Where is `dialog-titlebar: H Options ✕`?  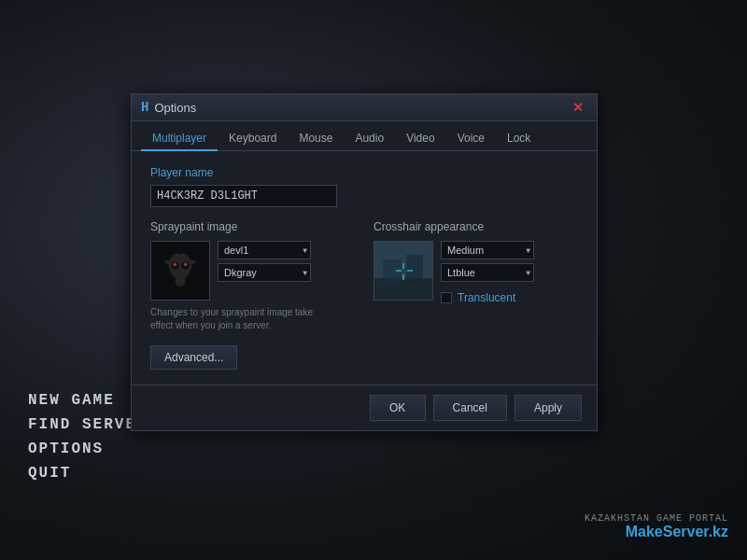
dialog-titlebar: H Options ✕ is located at coordinates (364, 108).